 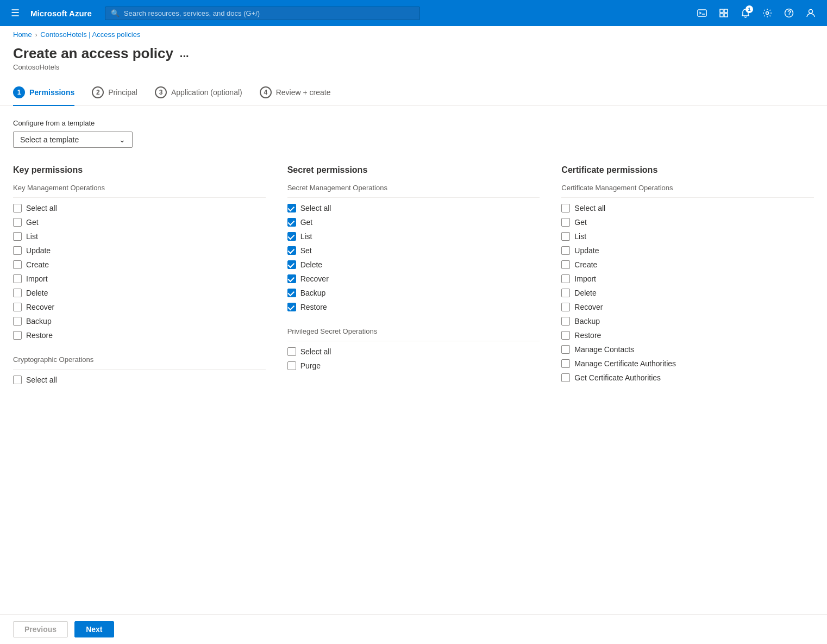 What do you see at coordinates (17, 222) in the screenshot?
I see `key-get-checkbox` at bounding box center [17, 222].